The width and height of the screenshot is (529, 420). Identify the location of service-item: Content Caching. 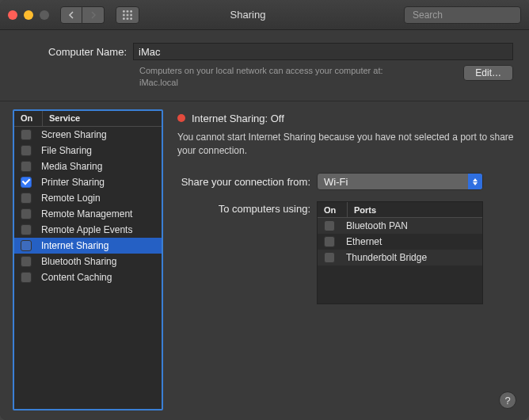
(88, 277).